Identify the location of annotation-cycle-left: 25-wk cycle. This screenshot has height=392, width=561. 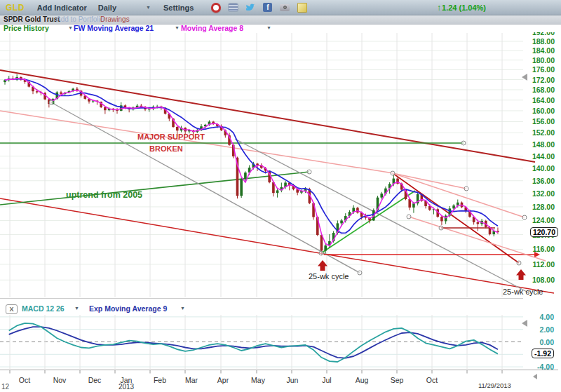
(328, 276).